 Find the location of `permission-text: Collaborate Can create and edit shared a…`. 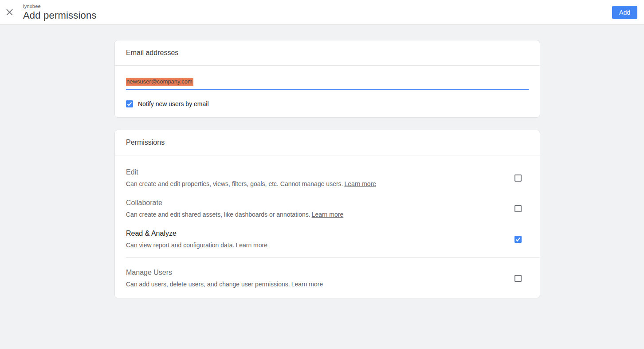

permission-text: Collaborate Can create and edit shared a… is located at coordinates (320, 209).